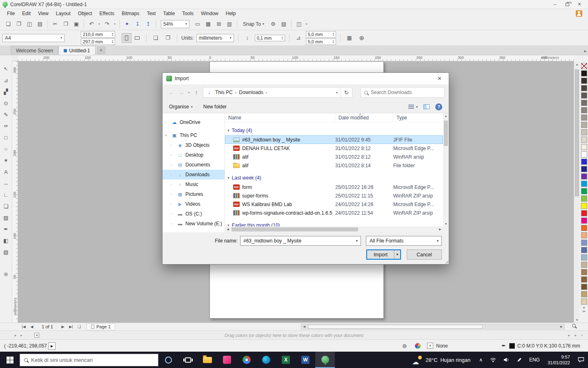 Image resolution: width=588 pixels, height=368 pixels. I want to click on taskbar-search, so click(89, 360).